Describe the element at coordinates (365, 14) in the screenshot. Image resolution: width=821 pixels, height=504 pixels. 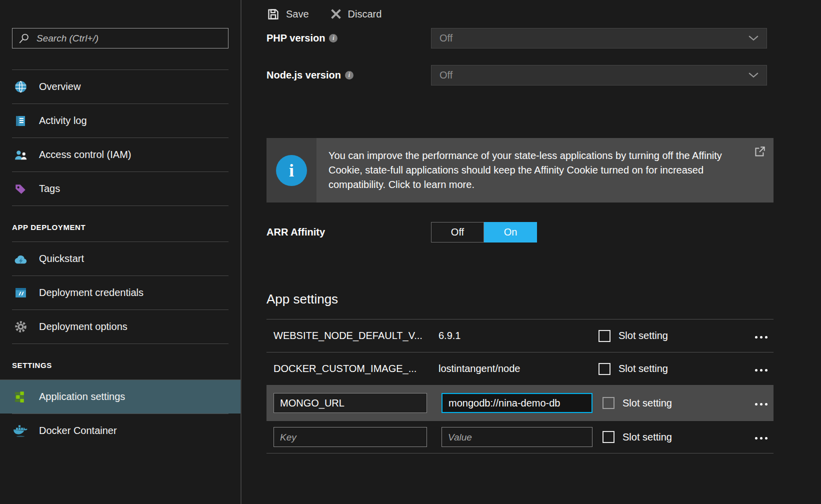
I see `discard-label: Discard` at that location.